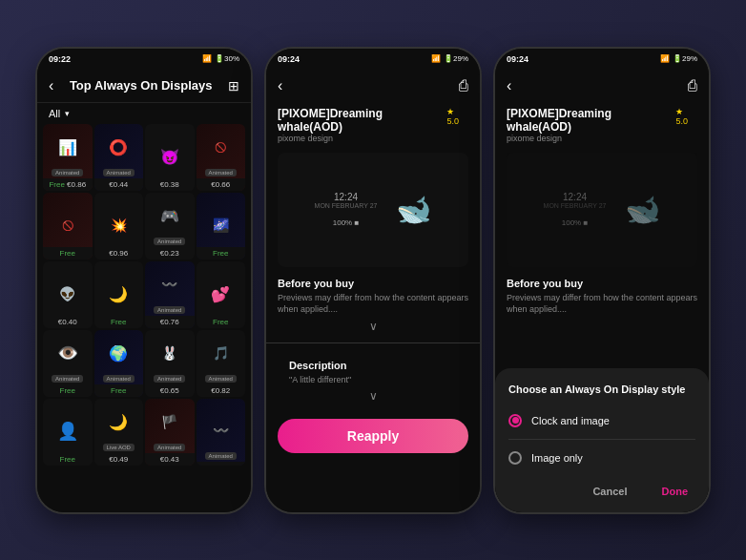  What do you see at coordinates (119, 363) in the screenshot?
I see `list-item: 🌍 Animated Free` at bounding box center [119, 363].